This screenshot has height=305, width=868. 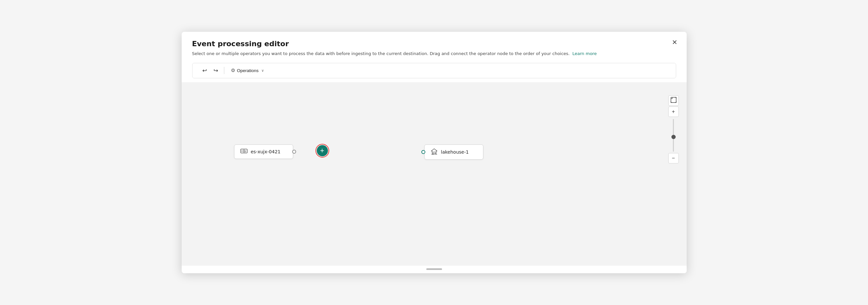 I want to click on zoom-controls: + −, so click(x=673, y=130).